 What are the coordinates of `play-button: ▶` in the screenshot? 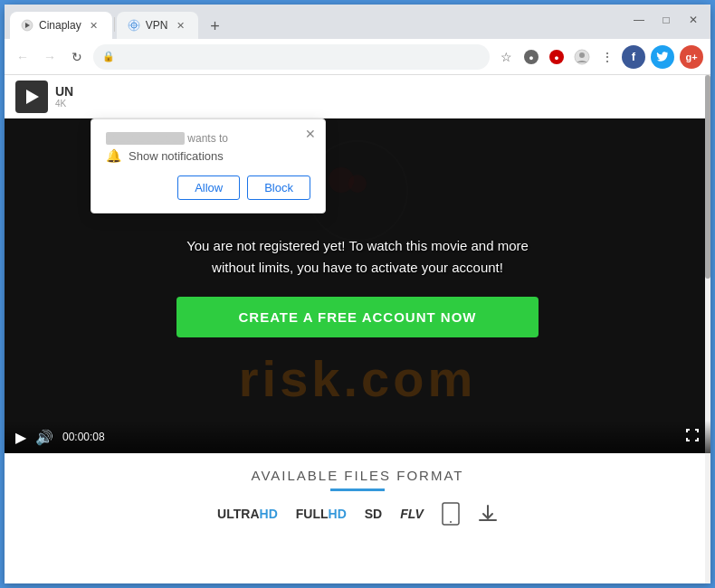 It's located at (21, 438).